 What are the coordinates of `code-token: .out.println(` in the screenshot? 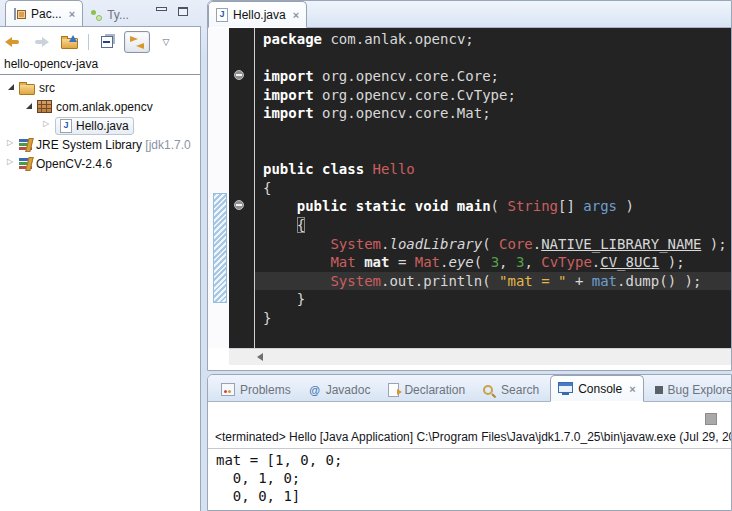 It's located at (440, 281).